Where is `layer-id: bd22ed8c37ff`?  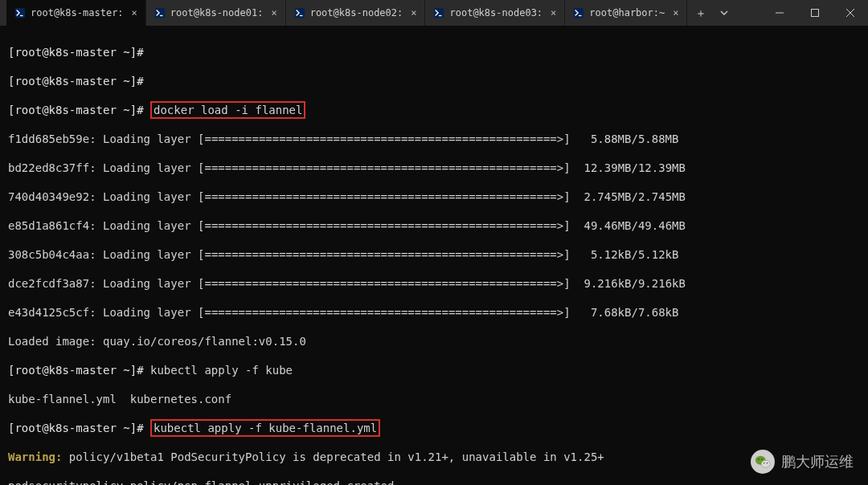
layer-id: bd22ed8c37ff is located at coordinates (48, 168).